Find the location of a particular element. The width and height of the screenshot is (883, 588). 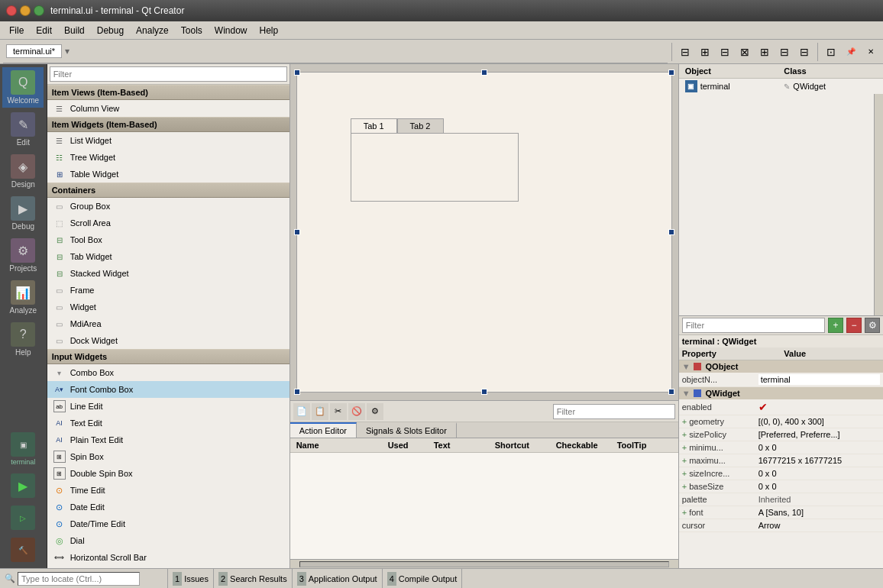

widget-h-scroll-bar: ⟺ Horizontal Scroll Bar is located at coordinates (168, 557).